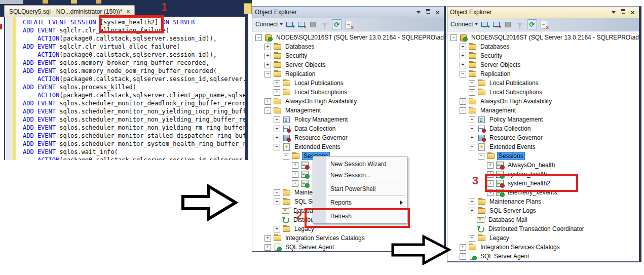 Image resolution: width=644 pixels, height=275 pixels. Describe the element at coordinates (543, 156) in the screenshot. I see `tree-item-sessions: −Sessions` at that location.